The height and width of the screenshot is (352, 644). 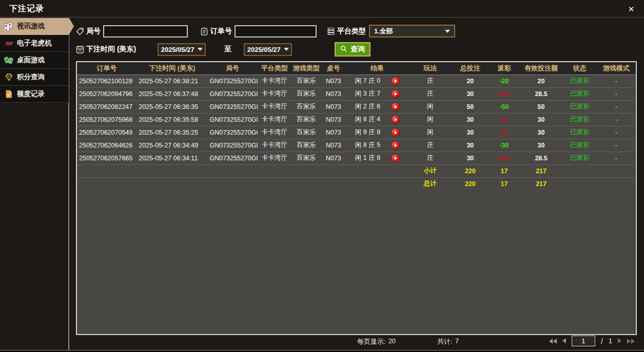 What do you see at coordinates (367, 119) in the screenshot?
I see `result-text: 闲 8 庄 4` at bounding box center [367, 119].